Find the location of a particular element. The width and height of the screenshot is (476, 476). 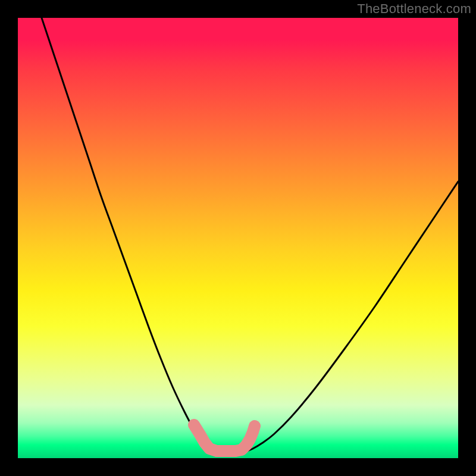

watermark-text: TheBottleneck.com is located at coordinates (414, 9).